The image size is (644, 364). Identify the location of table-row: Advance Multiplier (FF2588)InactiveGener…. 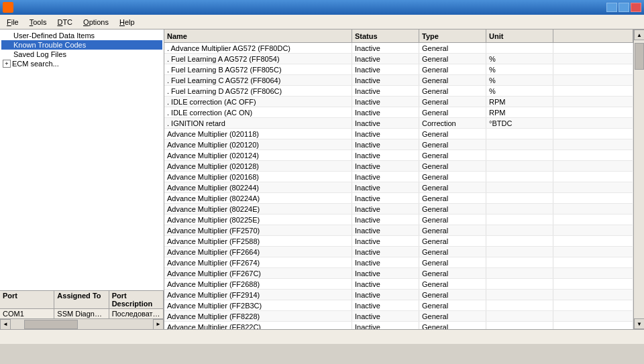
(398, 241).